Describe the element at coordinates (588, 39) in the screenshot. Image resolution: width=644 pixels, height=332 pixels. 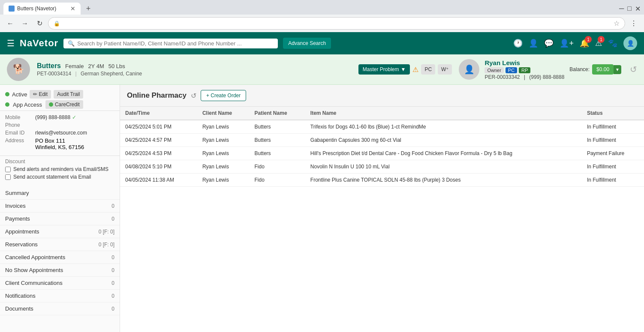
I see `notification-badge: 1` at that location.